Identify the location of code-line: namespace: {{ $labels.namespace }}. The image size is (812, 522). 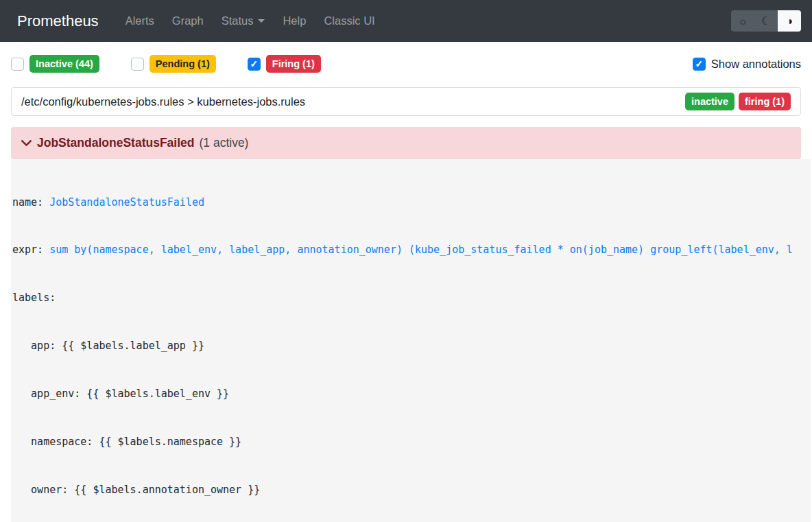
(411, 442).